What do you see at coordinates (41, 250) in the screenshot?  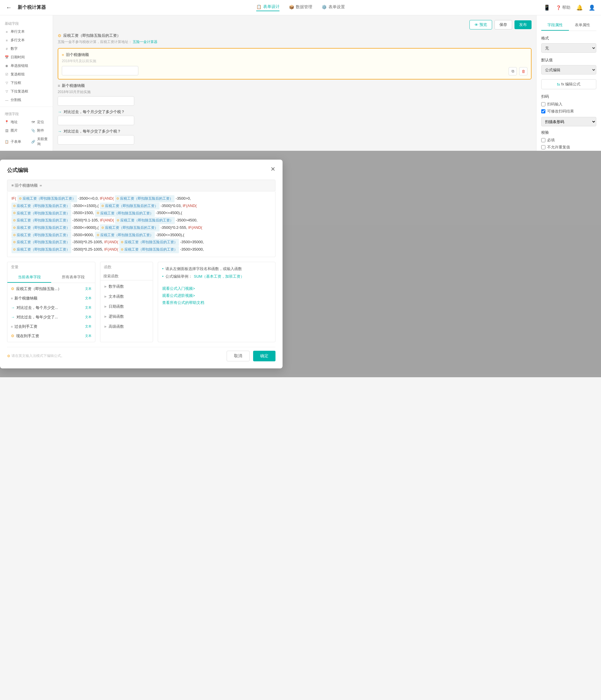 I see `field-ref-15: ⚙应税工资（即扣除五险后的工资）` at bounding box center [41, 250].